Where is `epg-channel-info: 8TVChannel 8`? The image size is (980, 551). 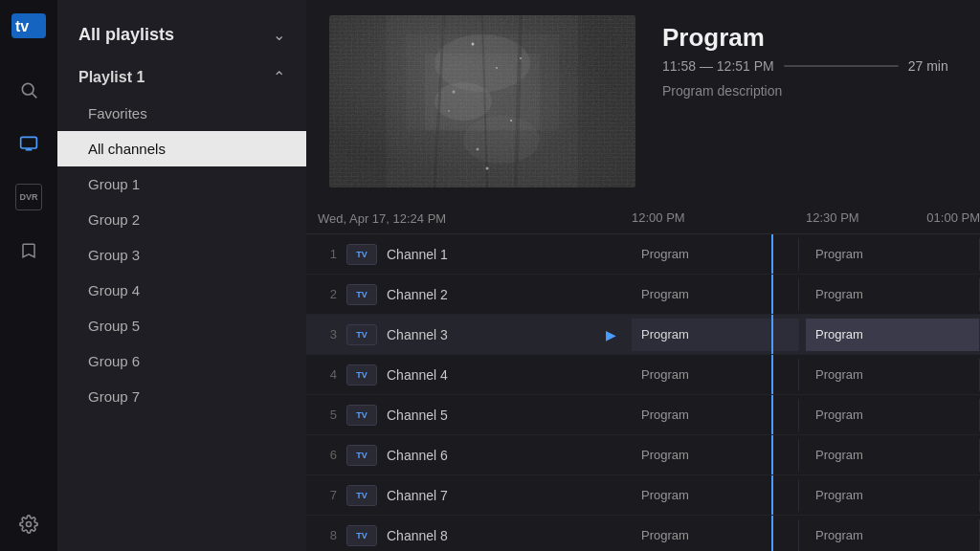 epg-channel-info: 8TVChannel 8 is located at coordinates (469, 534).